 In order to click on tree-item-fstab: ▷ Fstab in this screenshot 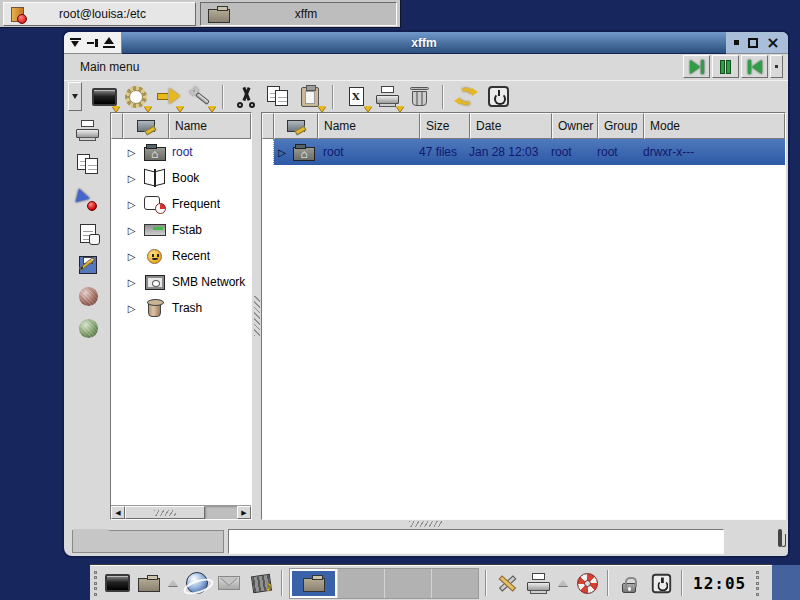, I will do `click(181, 230)`.